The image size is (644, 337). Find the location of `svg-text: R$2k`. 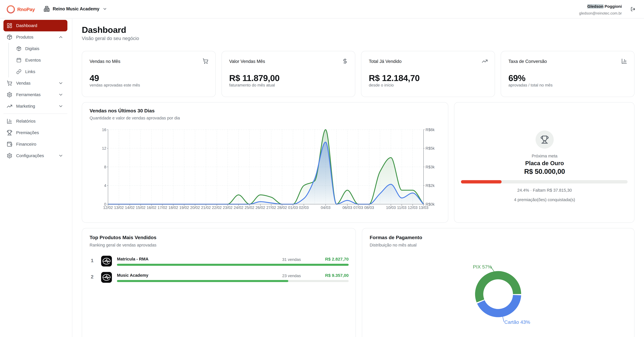

svg-text: R$2k is located at coordinates (430, 186).